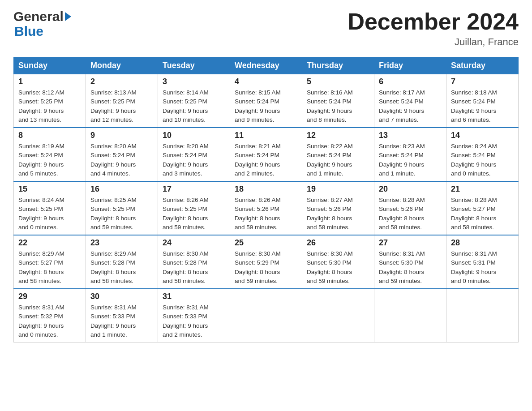 This screenshot has height=411, width=532. Describe the element at coordinates (68, 17) in the screenshot. I see `logo-arrow-icon` at that location.